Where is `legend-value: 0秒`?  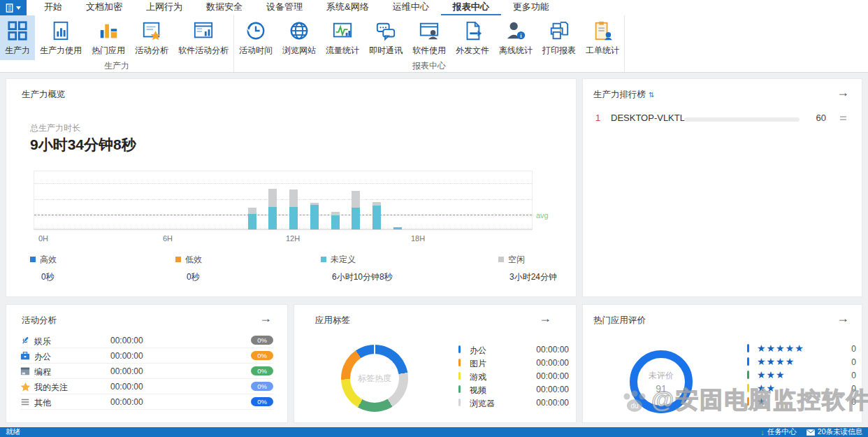
legend-value: 0秒 is located at coordinates (194, 277).